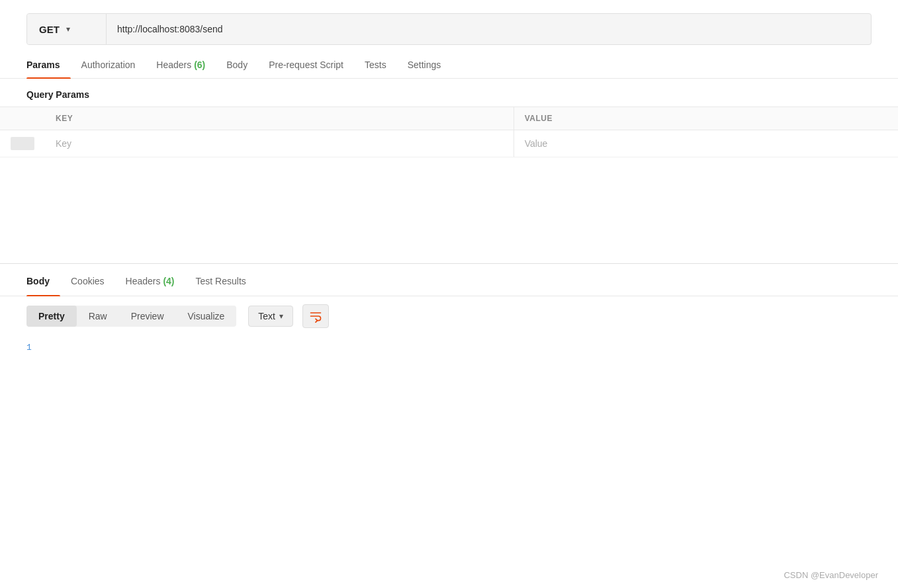 This screenshot has height=588, width=898. What do you see at coordinates (279, 119) in the screenshot?
I see `col-key: KEY` at bounding box center [279, 119].